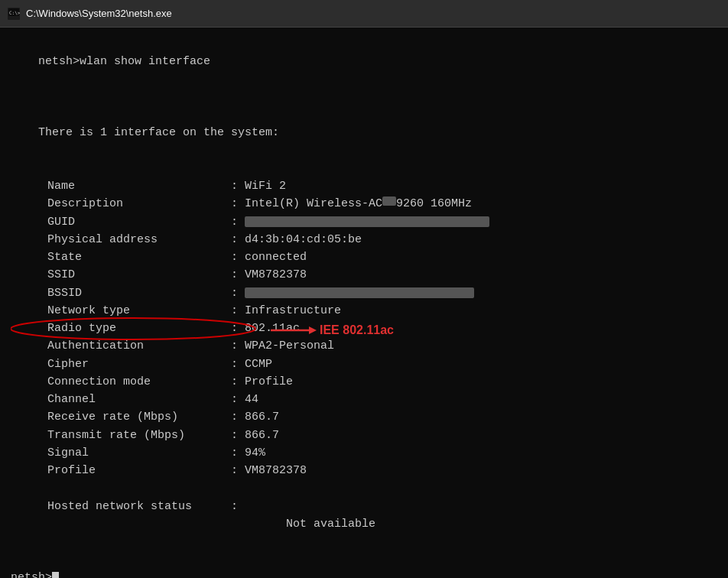 This screenshot has width=728, height=578. Describe the element at coordinates (139, 453) in the screenshot. I see `label-signal: Signal` at that location.